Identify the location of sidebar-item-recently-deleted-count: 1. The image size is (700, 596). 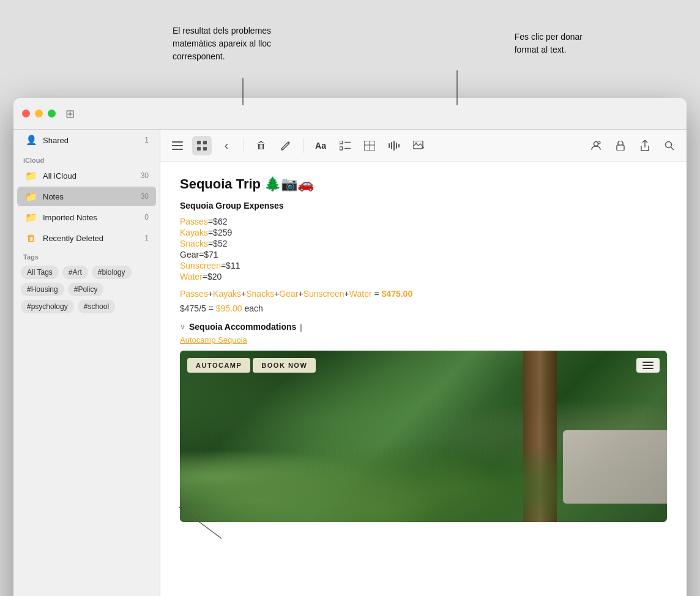
(147, 238).